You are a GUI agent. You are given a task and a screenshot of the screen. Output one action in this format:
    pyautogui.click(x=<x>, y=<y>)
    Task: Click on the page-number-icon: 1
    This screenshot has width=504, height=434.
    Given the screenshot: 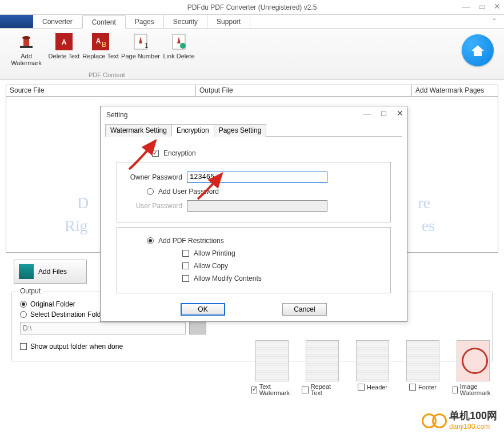 What is the action you would take?
    pyautogui.click(x=141, y=42)
    